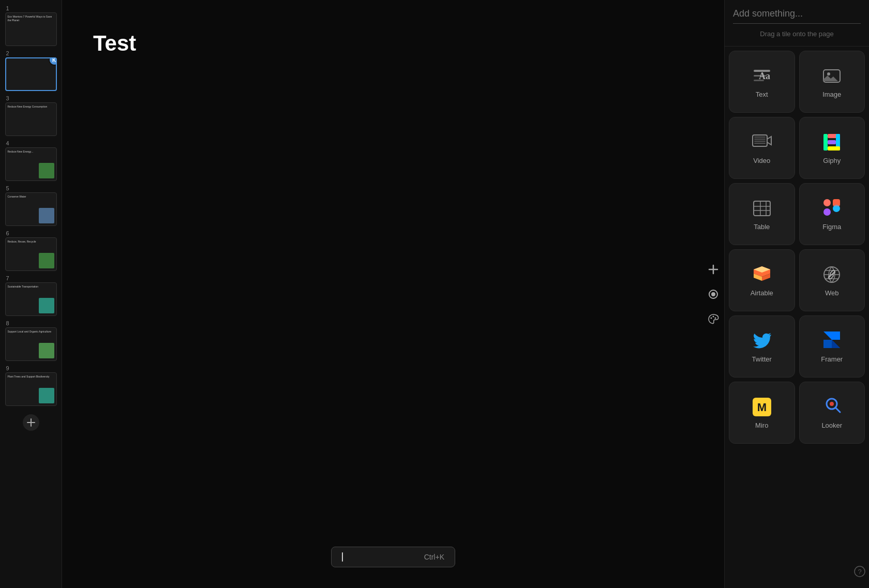 The image size is (869, 588). What do you see at coordinates (31, 340) in the screenshot?
I see `slide-item: 8Support Local and Organic Agriculture` at bounding box center [31, 340].